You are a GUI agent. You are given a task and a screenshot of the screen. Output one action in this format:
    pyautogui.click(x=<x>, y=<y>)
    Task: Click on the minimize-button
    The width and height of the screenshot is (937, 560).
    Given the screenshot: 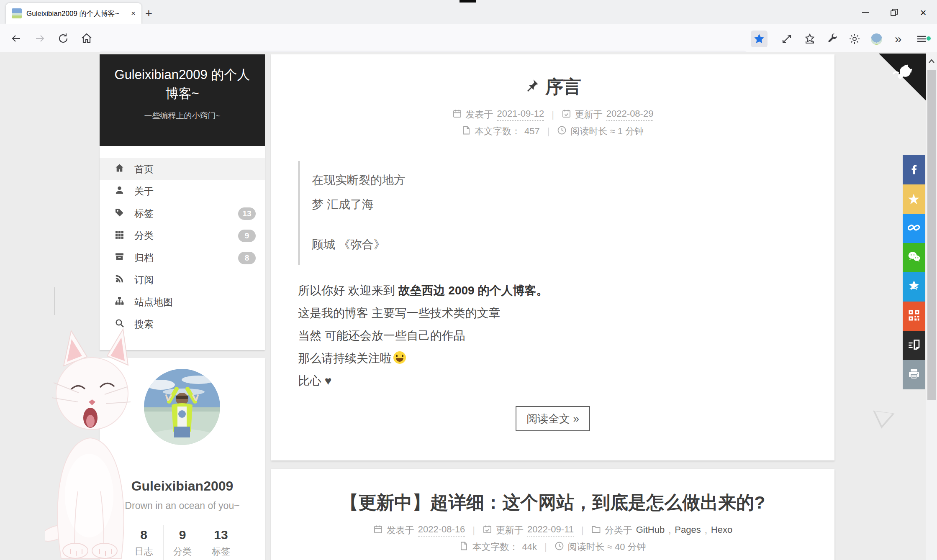 What is the action you would take?
    pyautogui.click(x=865, y=13)
    